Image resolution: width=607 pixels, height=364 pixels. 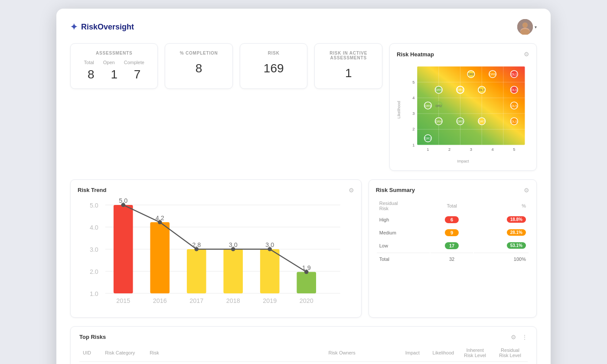 What do you see at coordinates (513, 337) in the screenshot?
I see `risks-gear-icon: ⚙` at bounding box center [513, 337].